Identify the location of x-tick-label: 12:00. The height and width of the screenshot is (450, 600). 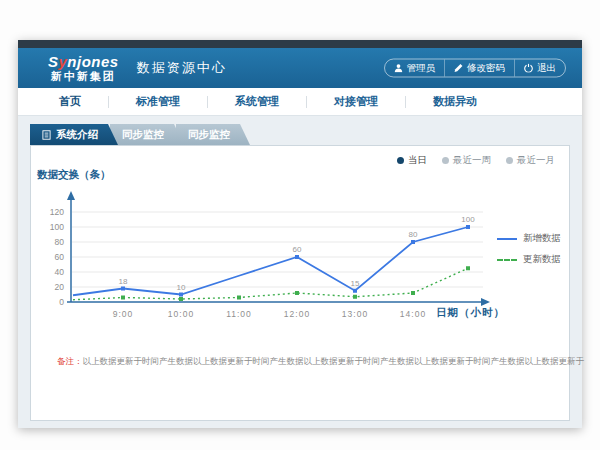
(297, 314).